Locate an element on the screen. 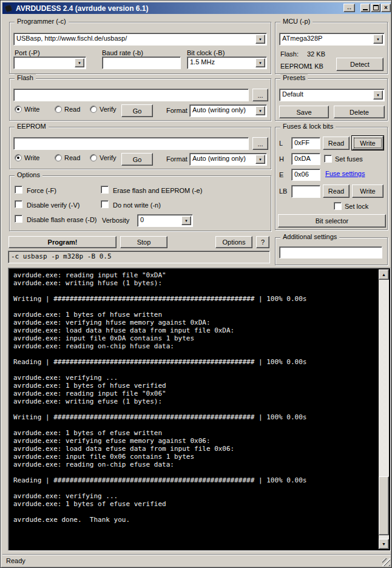 The width and height of the screenshot is (392, 568). presets-legend: Presets is located at coordinates (294, 78).